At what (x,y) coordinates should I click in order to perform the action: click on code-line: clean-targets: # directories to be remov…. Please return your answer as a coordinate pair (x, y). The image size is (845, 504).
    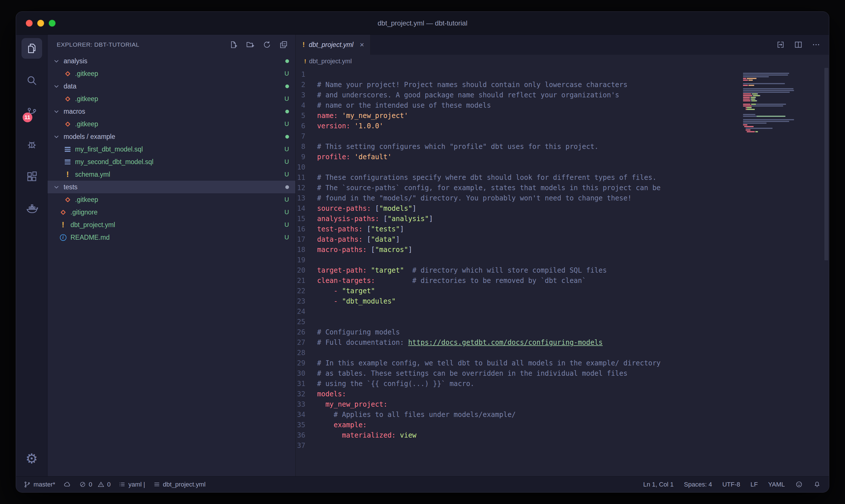
    Looking at the image, I should click on (573, 281).